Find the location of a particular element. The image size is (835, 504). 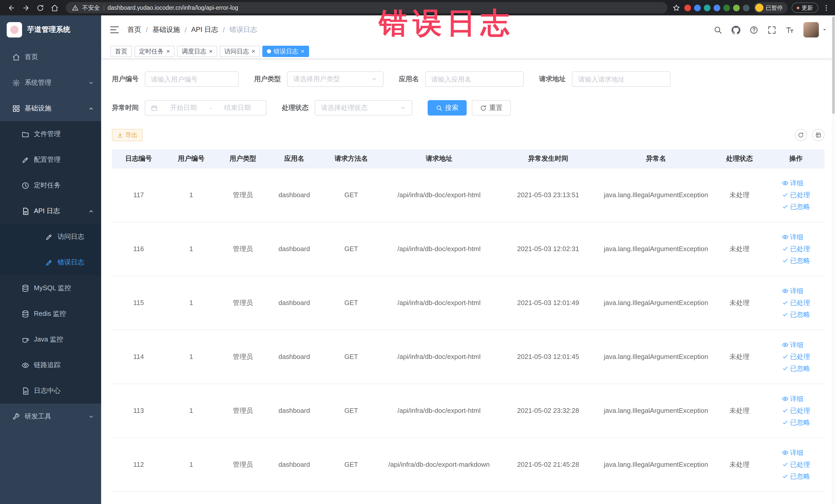

sidebar-item: Java 监控 is located at coordinates (50, 340).